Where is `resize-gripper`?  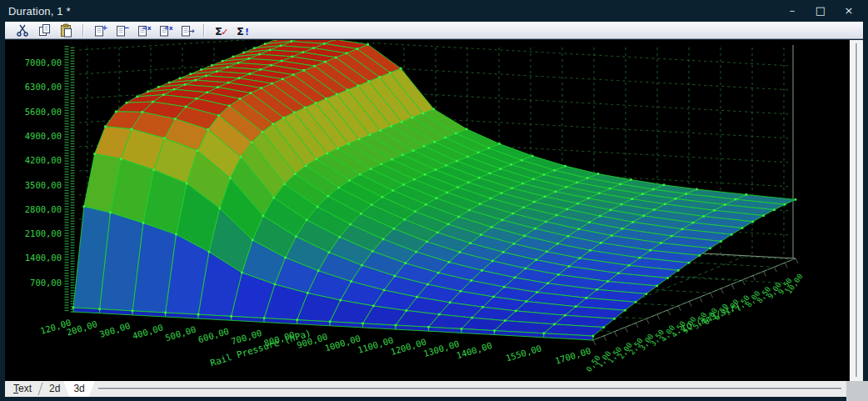 resize-gripper is located at coordinates (857, 391).